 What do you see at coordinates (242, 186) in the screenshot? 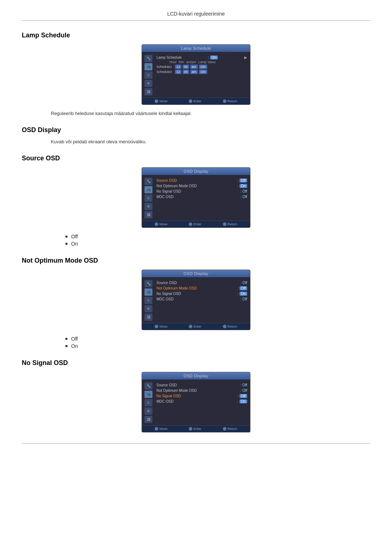
I see `source-osd-value-2: : On` at bounding box center [242, 186].